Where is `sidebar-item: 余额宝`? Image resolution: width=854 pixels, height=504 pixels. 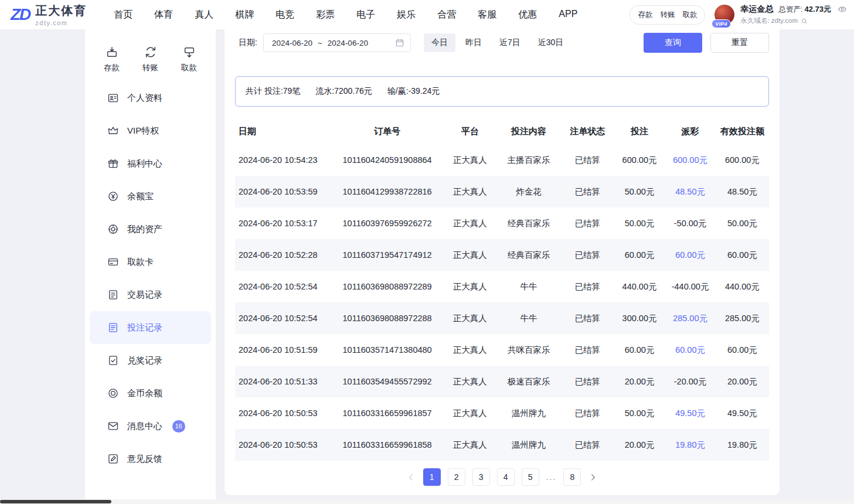
sidebar-item: 余额宝 is located at coordinates (150, 196).